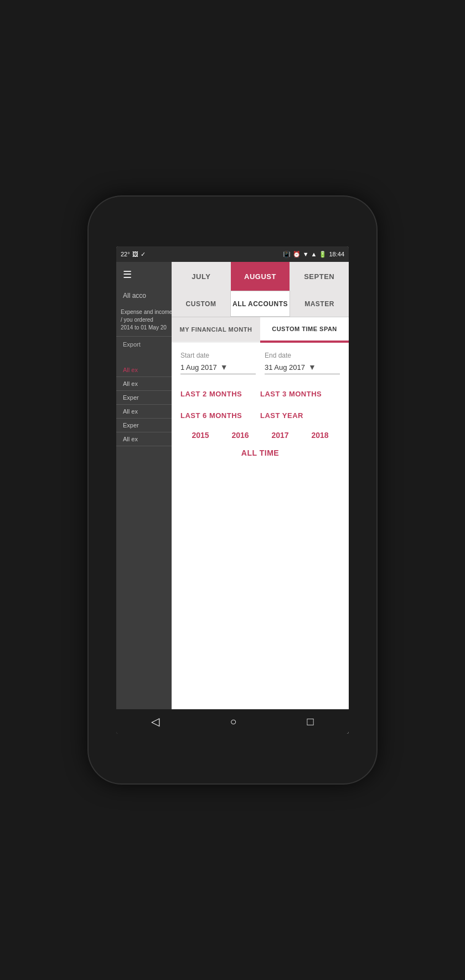 This screenshot has width=465, height=980. I want to click on sidebar-bg-text2: 2014 to 01 May 20, so click(147, 328).